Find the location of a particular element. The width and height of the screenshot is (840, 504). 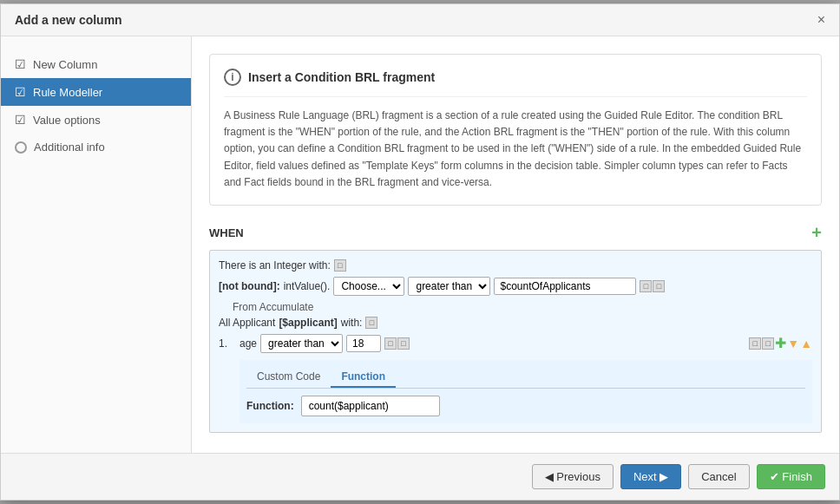

with-label: with: is located at coordinates (352, 323).